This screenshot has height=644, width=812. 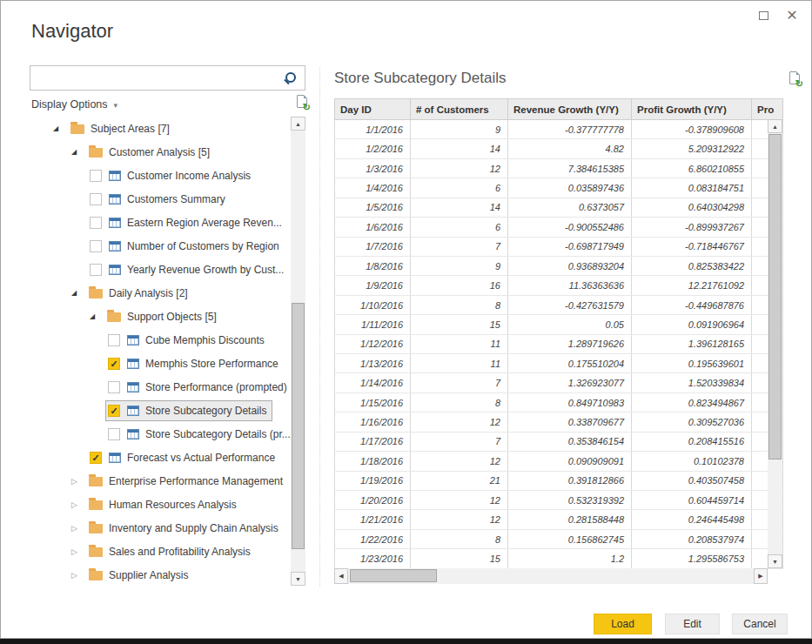 What do you see at coordinates (761, 576) in the screenshot?
I see `scroll-right-button: ▶` at bounding box center [761, 576].